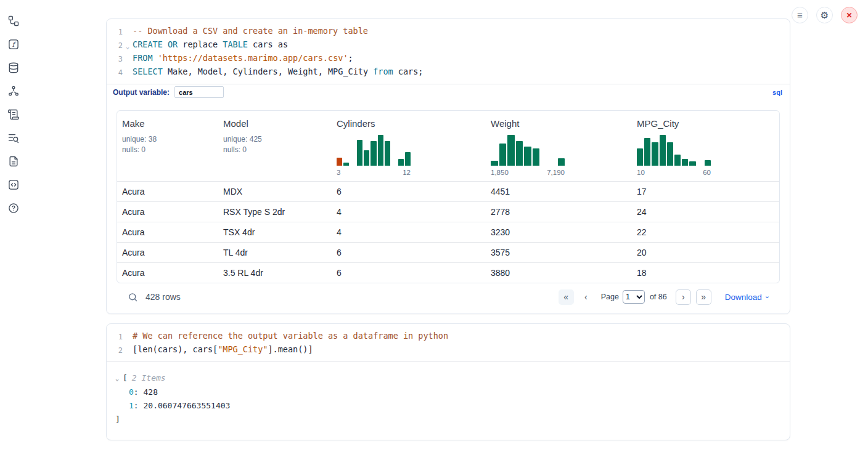 The height and width of the screenshot is (449, 868). Describe the element at coordinates (409, 123) in the screenshot. I see `column-name: Cylinders` at that location.